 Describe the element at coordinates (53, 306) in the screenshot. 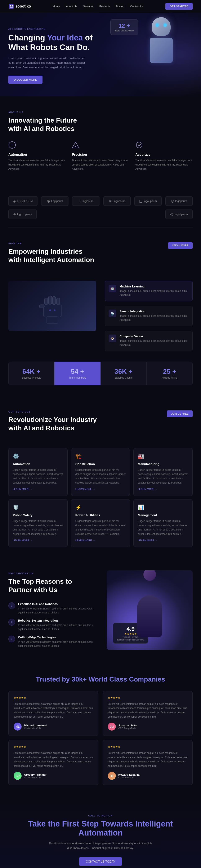

I see `feature-image` at that location.